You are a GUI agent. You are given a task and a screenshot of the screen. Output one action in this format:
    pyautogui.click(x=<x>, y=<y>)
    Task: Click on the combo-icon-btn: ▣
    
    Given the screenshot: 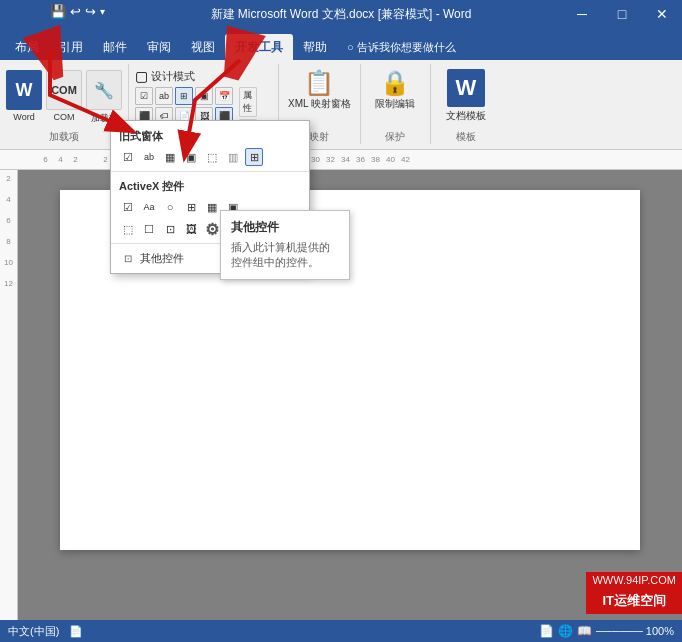 What is the action you would take?
    pyautogui.click(x=204, y=96)
    